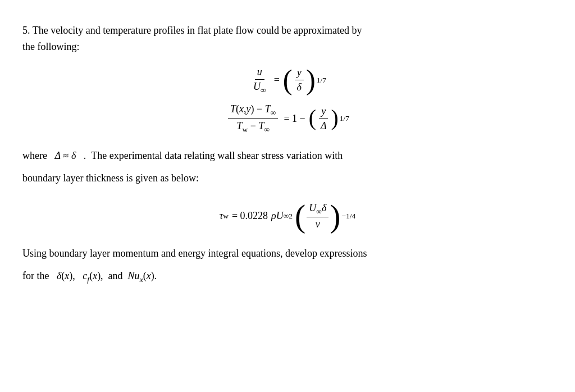 The width and height of the screenshot is (575, 392). Describe the element at coordinates (288, 156) in the screenshot. I see `where-line: where Δ ≈ δ . The experimental data rela…` at that location.